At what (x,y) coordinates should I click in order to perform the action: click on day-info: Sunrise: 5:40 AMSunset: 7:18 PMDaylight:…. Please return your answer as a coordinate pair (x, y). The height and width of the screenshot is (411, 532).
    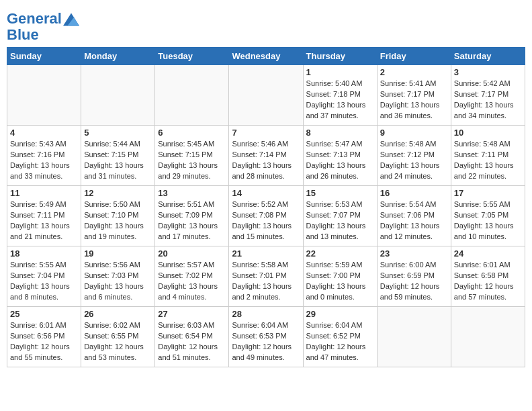
    Looking at the image, I should click on (340, 100).